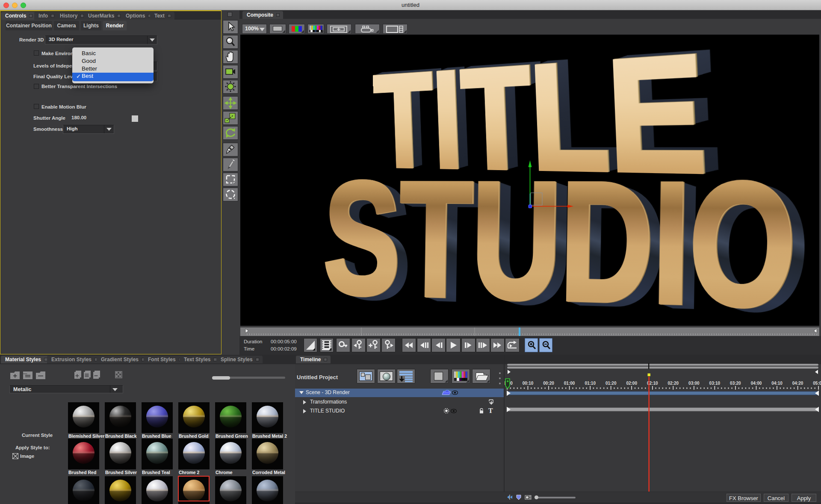 The height and width of the screenshot is (504, 821). I want to click on svg-text: 00:20, so click(549, 383).